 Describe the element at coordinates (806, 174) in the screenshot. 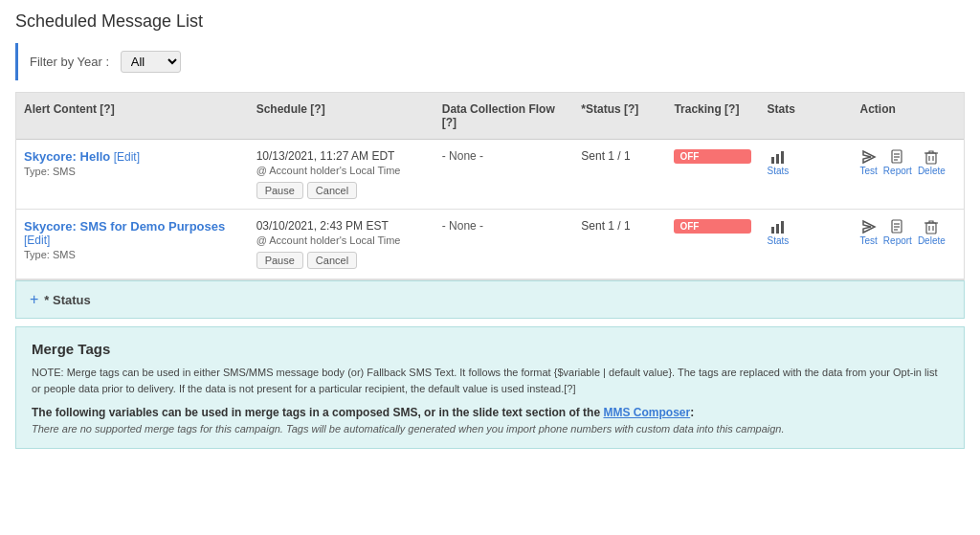

I see `cell-stats-1: Stats` at that location.